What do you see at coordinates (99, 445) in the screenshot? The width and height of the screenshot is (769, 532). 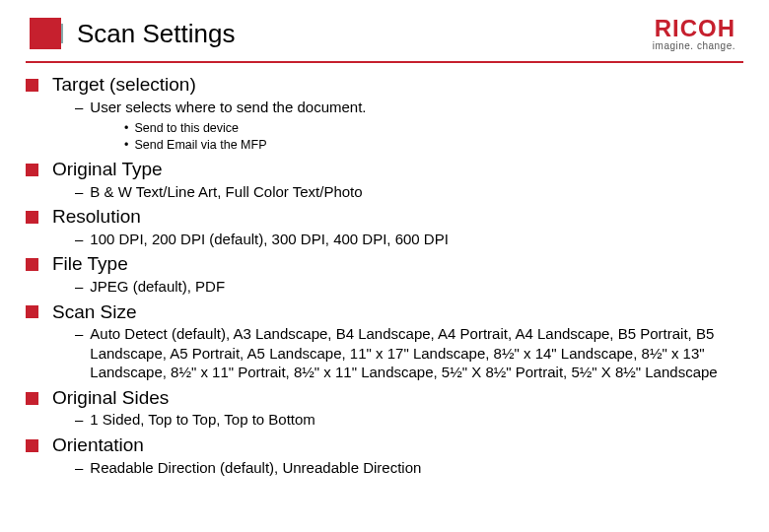 I see `section-heading-text: Orientation` at bounding box center [99, 445].